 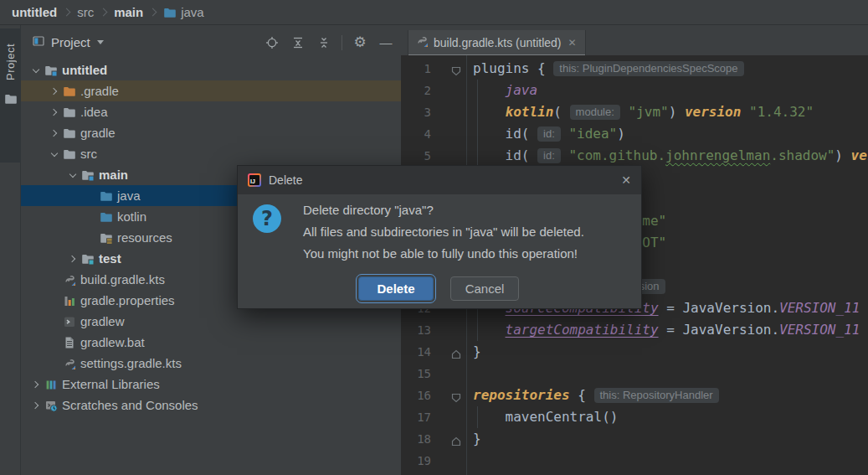 What do you see at coordinates (595, 112) in the screenshot?
I see `inlay-hint: module:` at bounding box center [595, 112].